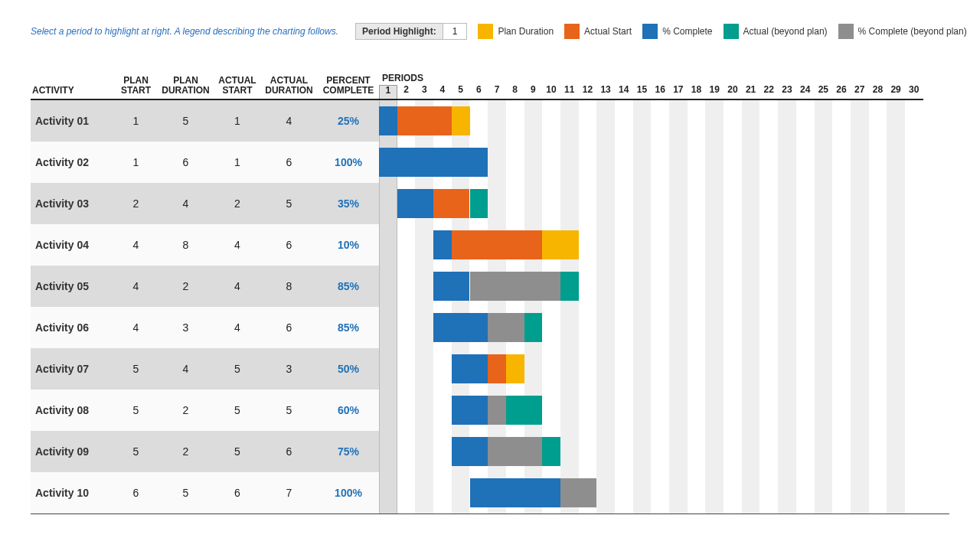  Describe the element at coordinates (769, 92) in the screenshot. I see `period-number: 22` at that location.